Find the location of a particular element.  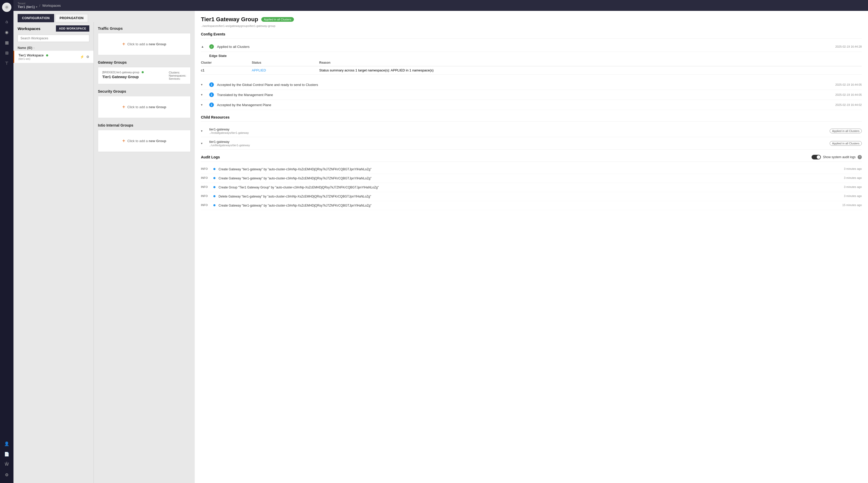

istio-group-add-card: + Click to add a new Group is located at coordinates (144, 141).